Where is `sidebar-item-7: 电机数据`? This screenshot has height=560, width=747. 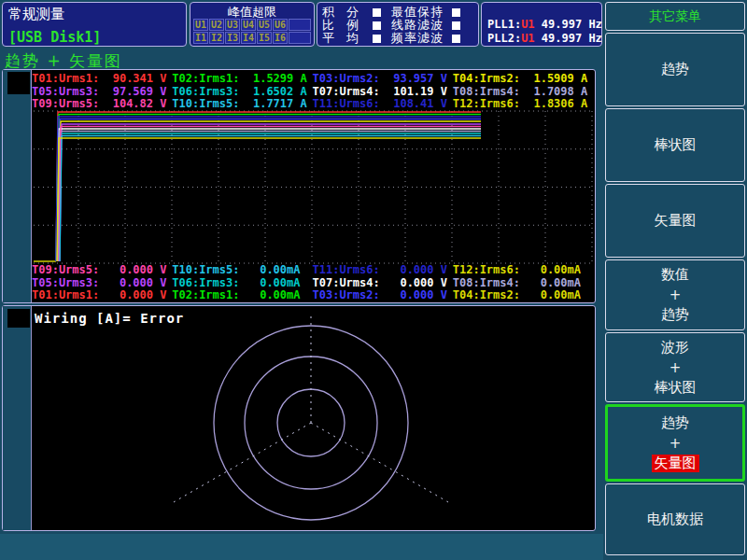 sidebar-item-7: 电机数据 is located at coordinates (675, 519).